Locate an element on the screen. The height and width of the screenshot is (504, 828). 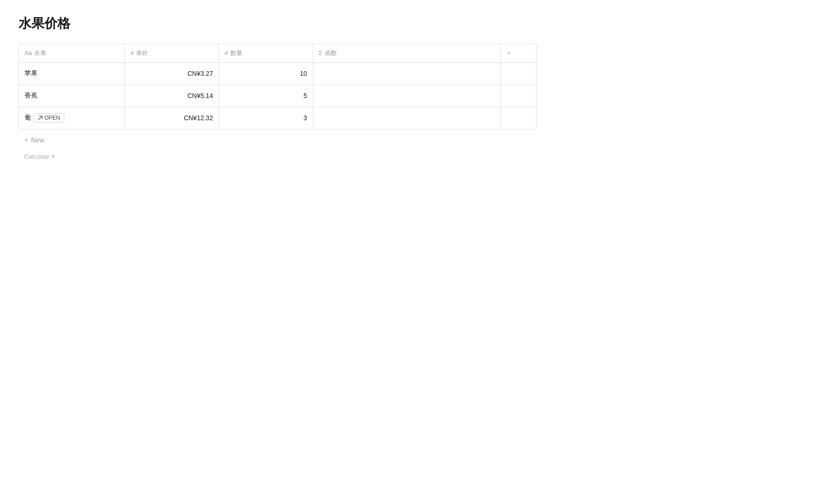
cell-qty-grape: 3 is located at coordinates (266, 118).